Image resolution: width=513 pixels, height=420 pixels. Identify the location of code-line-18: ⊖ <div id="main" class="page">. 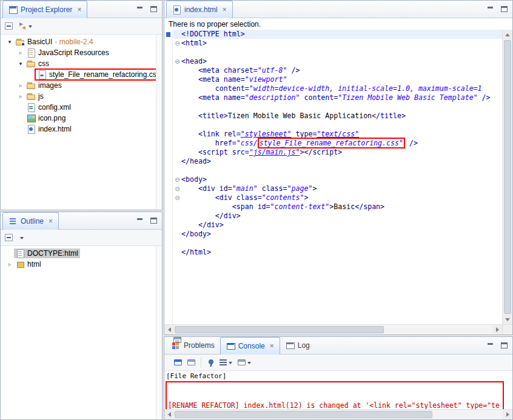
(338, 189).